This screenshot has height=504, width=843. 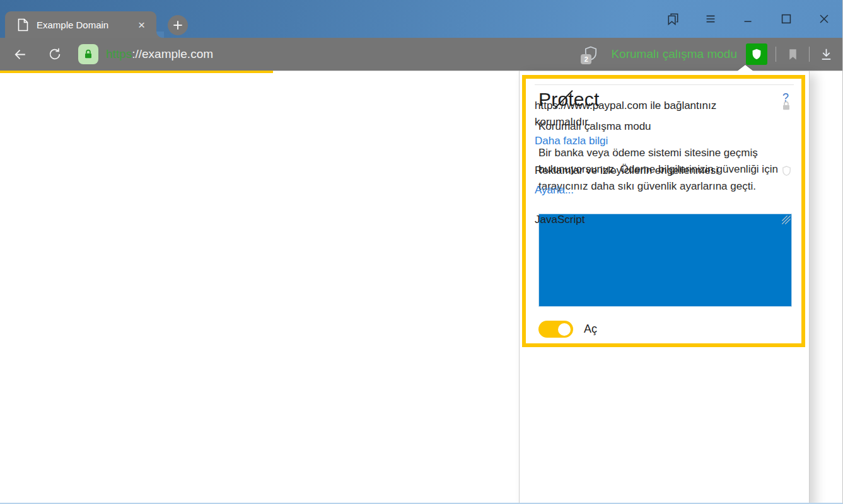 What do you see at coordinates (160, 35) in the screenshot?
I see `tab-corner` at bounding box center [160, 35].